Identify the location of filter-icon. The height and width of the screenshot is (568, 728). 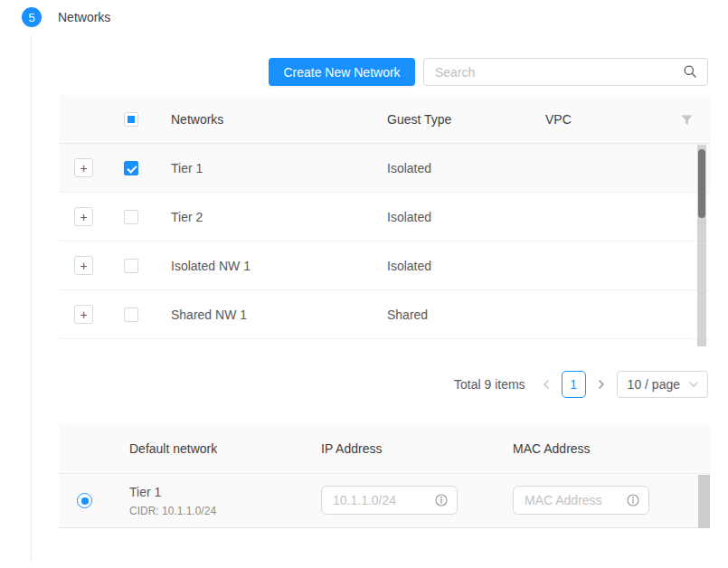
(687, 121).